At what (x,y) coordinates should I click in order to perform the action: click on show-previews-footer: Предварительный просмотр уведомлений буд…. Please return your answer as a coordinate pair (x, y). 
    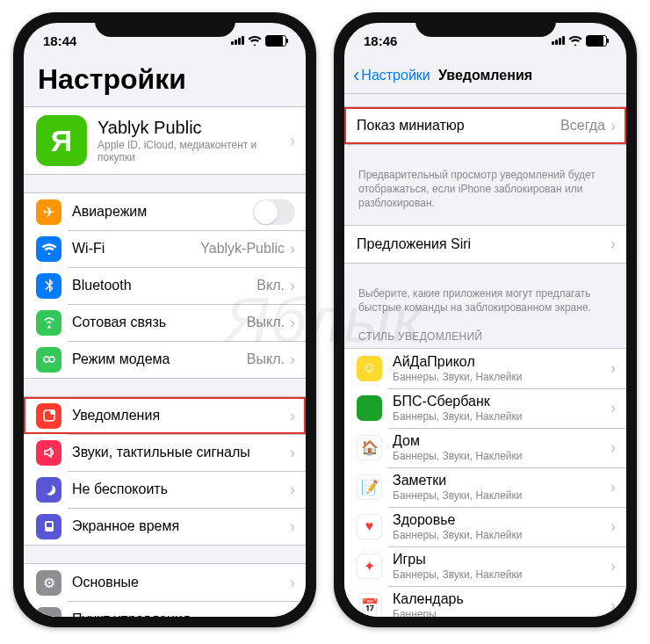
    Looking at the image, I should click on (485, 188).